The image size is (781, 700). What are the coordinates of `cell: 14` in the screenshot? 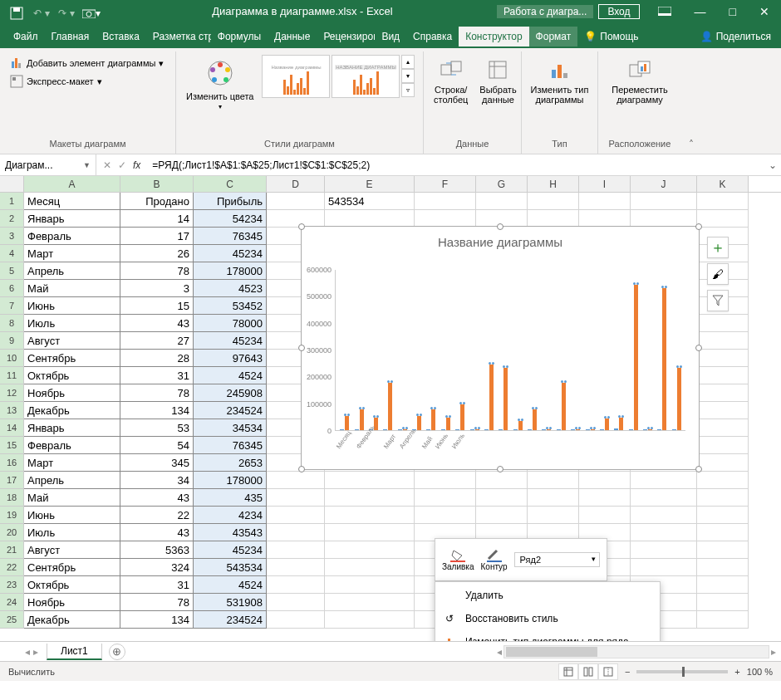 It's located at (157, 219).